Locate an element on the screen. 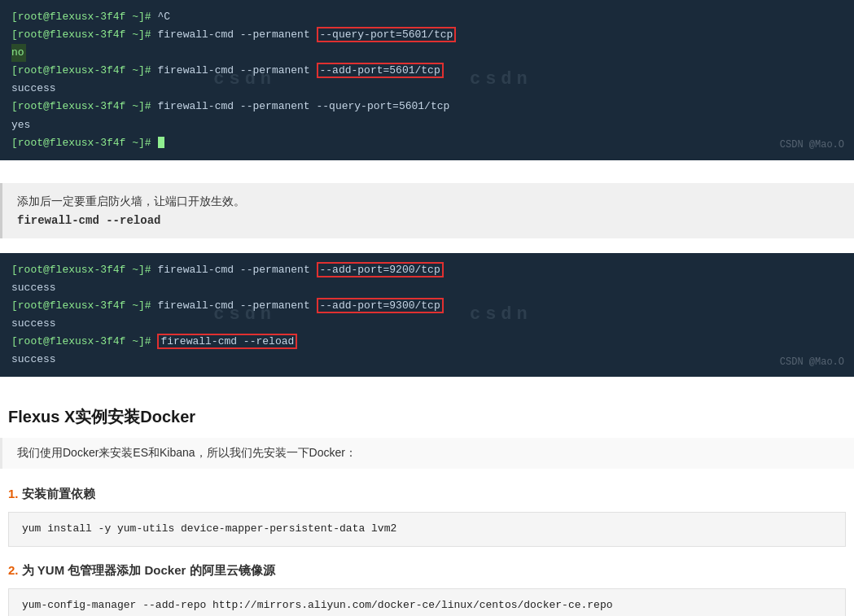 The height and width of the screenshot is (616, 854). terminal2-line-3: [root@flexusx-3f4f ~]# firewall-cmd --pe… is located at coordinates (427, 306).